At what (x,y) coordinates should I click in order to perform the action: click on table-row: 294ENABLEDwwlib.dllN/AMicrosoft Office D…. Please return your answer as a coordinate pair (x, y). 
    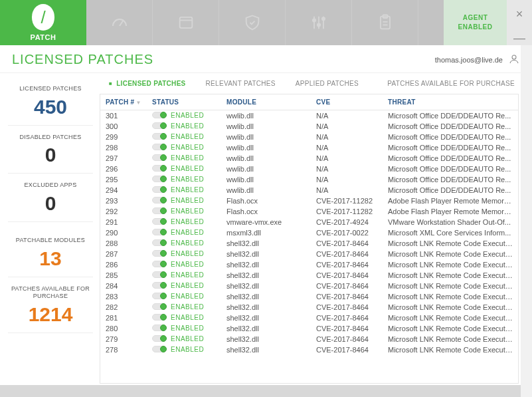
    Looking at the image, I should click on (310, 190).